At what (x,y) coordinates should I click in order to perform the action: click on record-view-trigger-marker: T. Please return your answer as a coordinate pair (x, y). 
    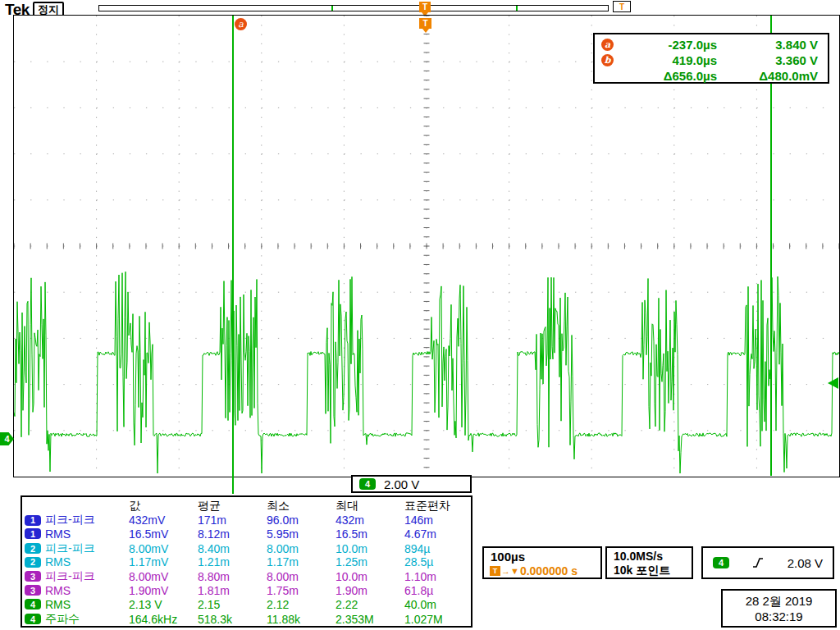
    Looking at the image, I should click on (425, 7).